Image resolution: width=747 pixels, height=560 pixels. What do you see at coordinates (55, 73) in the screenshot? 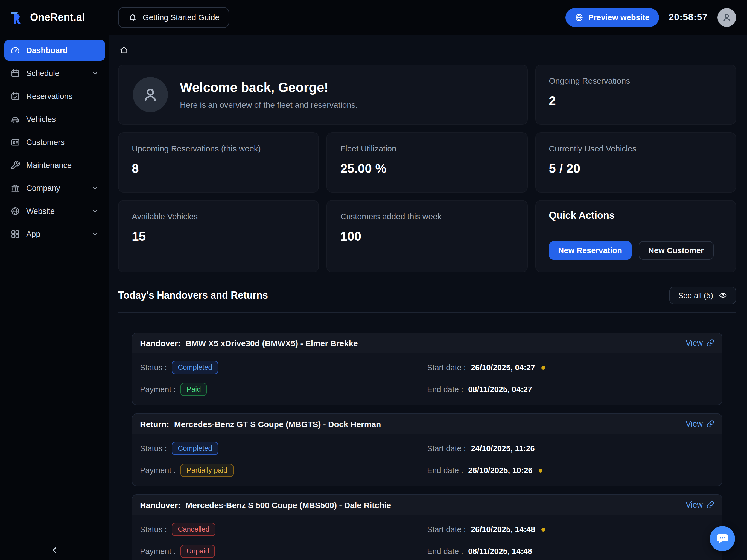
I see `sidebar-item-schedule: Schedule` at bounding box center [55, 73].